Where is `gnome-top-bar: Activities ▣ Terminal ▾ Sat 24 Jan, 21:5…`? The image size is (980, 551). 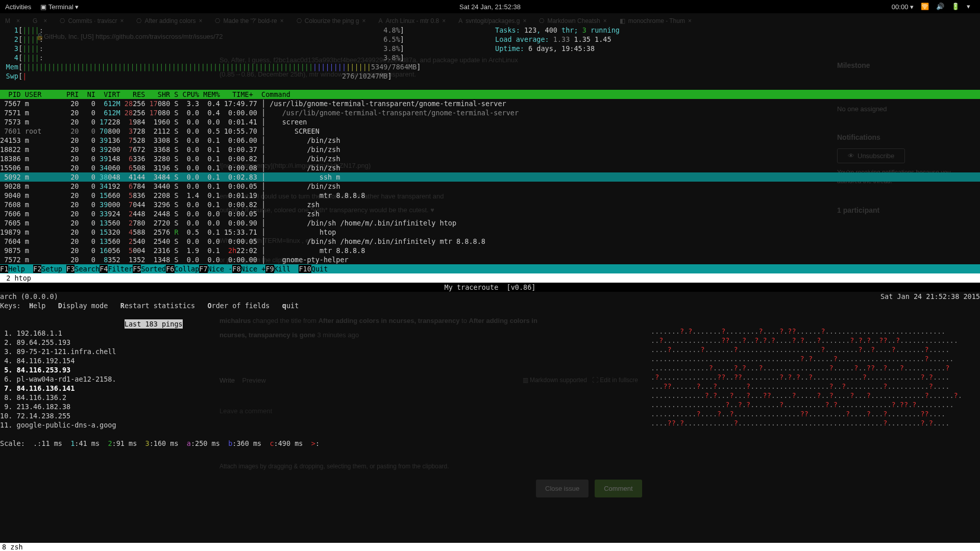
gnome-top-bar: Activities ▣ Terminal ▾ Sat 24 Jan, 21:5… is located at coordinates (490, 7).